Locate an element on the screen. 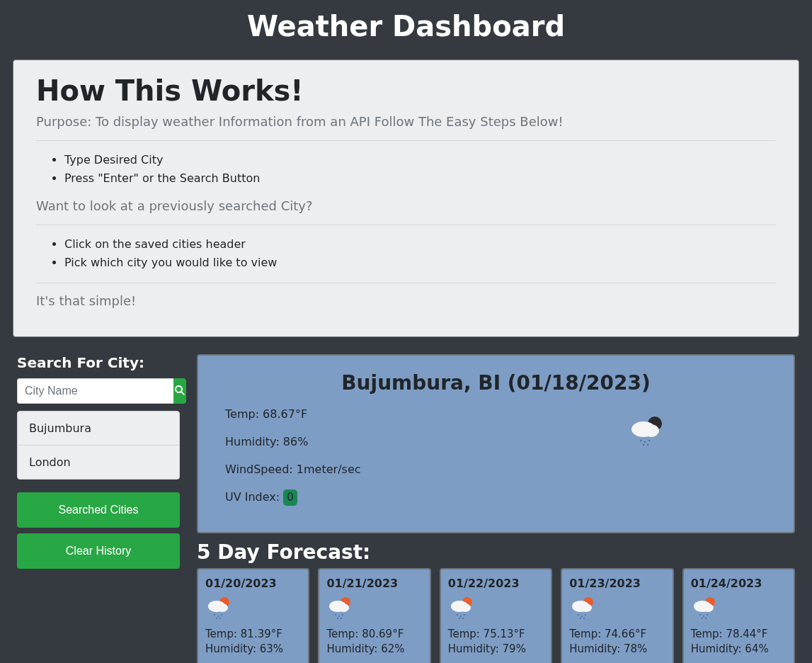  forecast-temp: Temp: 78.44°F is located at coordinates (739, 635).